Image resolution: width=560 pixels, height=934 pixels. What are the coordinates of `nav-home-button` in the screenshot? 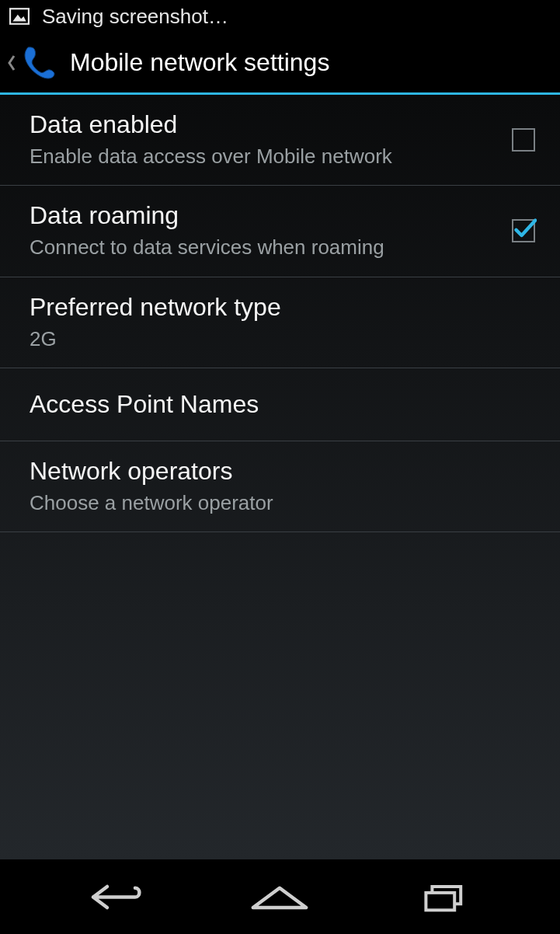 It's located at (280, 897).